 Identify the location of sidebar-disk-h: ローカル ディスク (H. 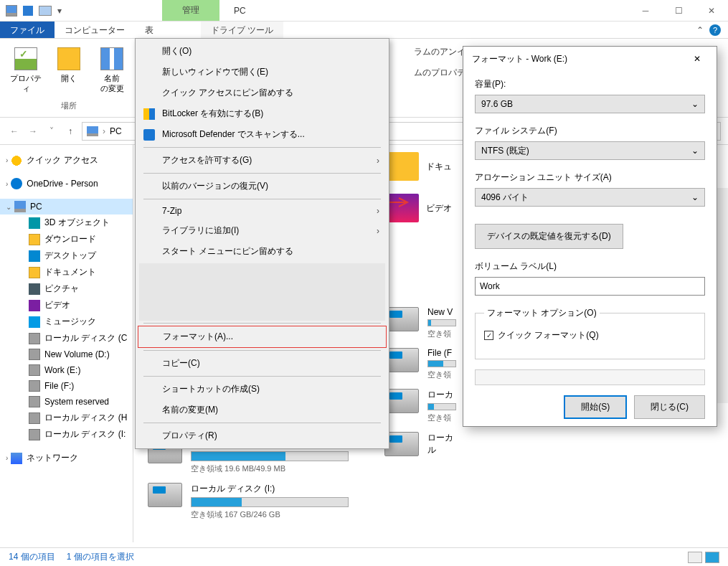
(66, 418).